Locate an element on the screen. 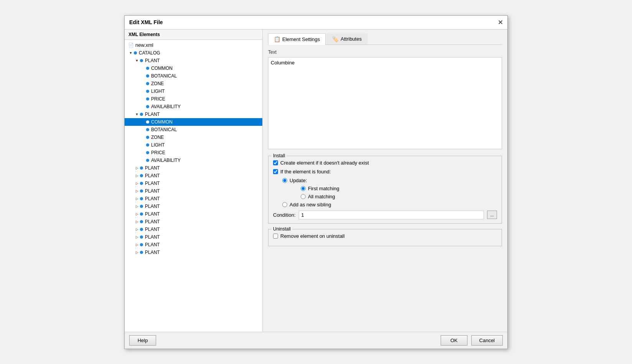  tree-node-light2: LIGHT is located at coordinates (193, 145).